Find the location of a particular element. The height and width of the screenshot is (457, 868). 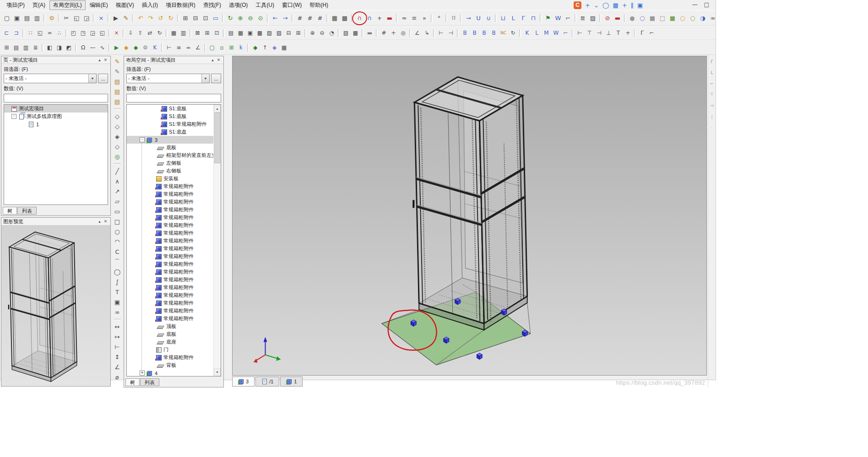

frame-corner-2-icon: ⌐ is located at coordinates (652, 33).